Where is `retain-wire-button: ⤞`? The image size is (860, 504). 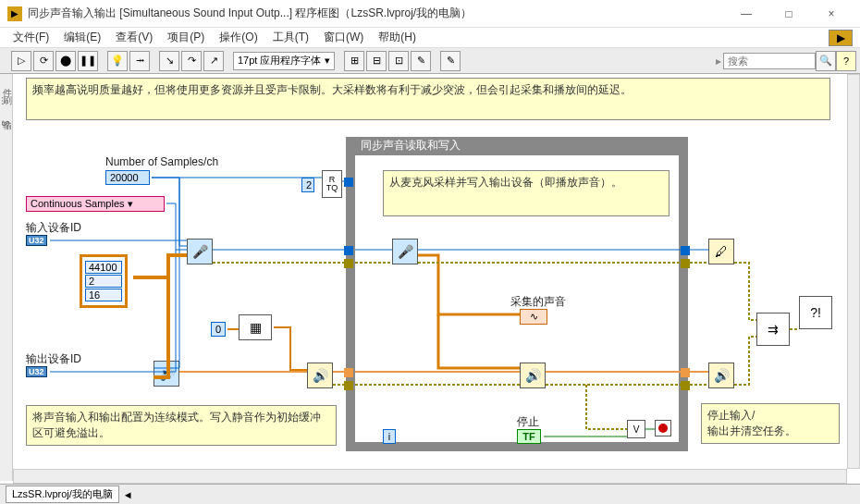
retain-wire-button: ⤞ is located at coordinates (140, 61).